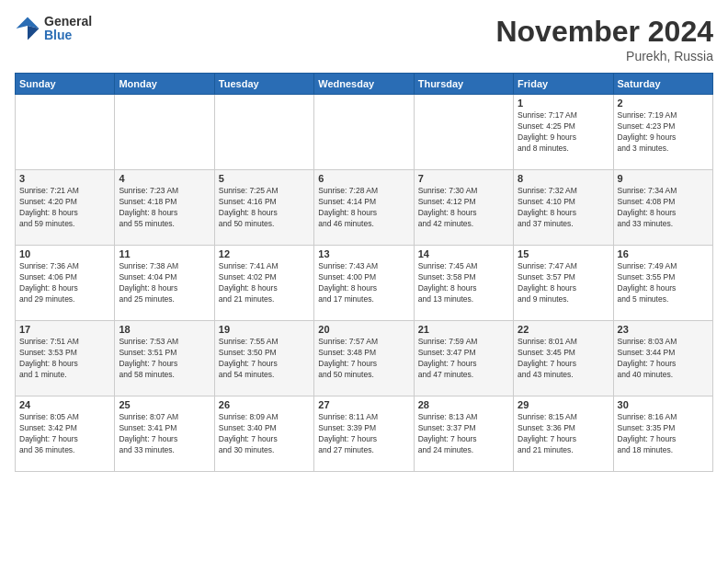  I want to click on day-info: Sunrise: 8:13 AM Sunset: 3:37 PM Dayligh…, so click(463, 434).